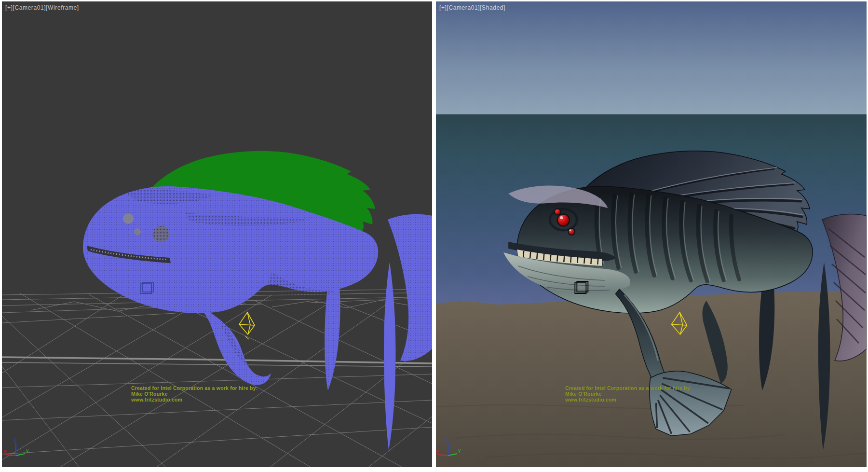  I want to click on sky, so click(651, 59).